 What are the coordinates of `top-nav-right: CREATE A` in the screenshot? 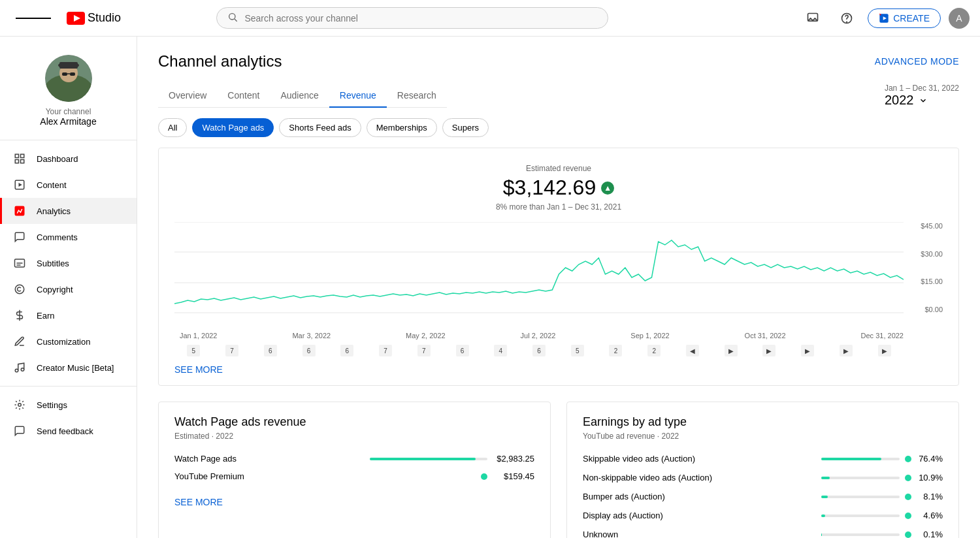 It's located at (885, 18).